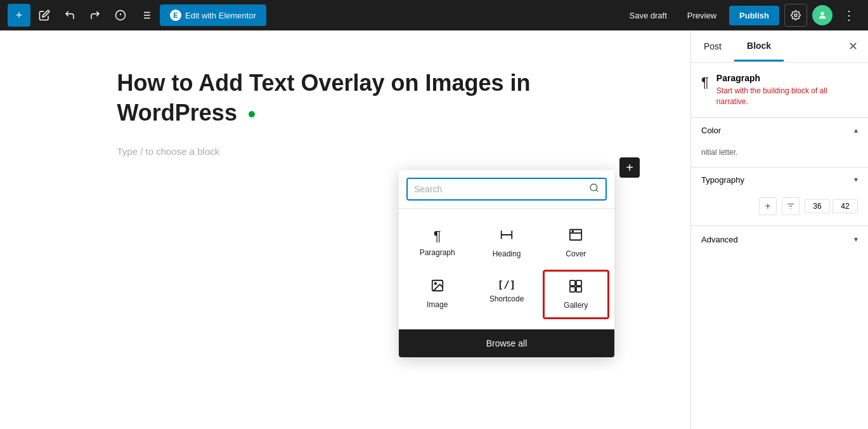 The image size is (868, 429). What do you see at coordinates (506, 243) in the screenshot?
I see `block-item-heading: Heading` at bounding box center [506, 243].